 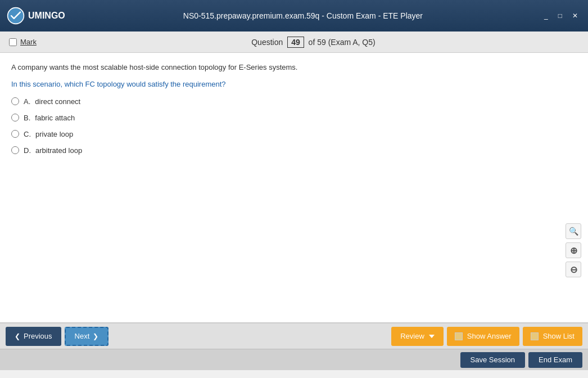 What do you see at coordinates (493, 360) in the screenshot?
I see `save-session-label: Save Session` at bounding box center [493, 360].